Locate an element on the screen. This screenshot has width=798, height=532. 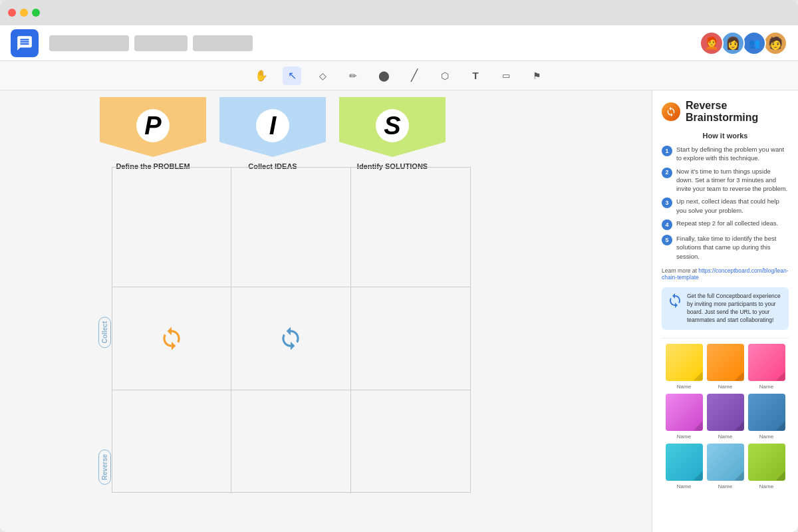
step-item-3: 3 Up next, collect ideas that could help… is located at coordinates (725, 206).